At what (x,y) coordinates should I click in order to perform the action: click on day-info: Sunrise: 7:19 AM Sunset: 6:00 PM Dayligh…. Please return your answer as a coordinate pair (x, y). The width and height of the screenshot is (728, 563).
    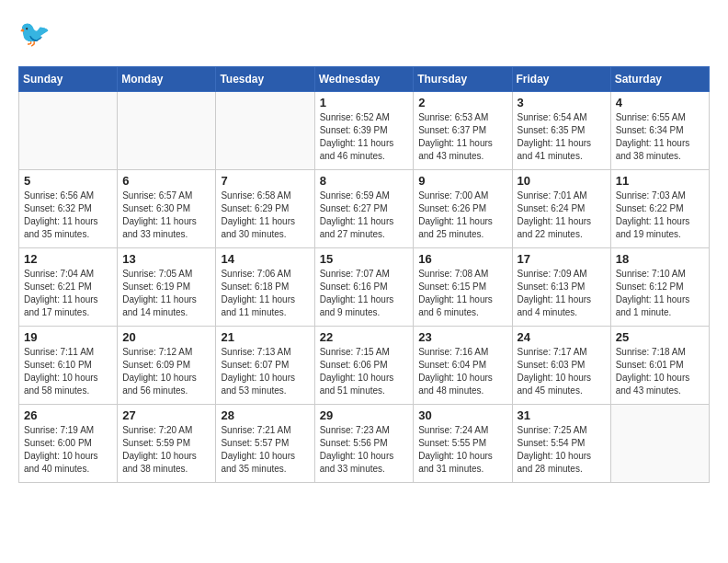
    Looking at the image, I should click on (68, 450).